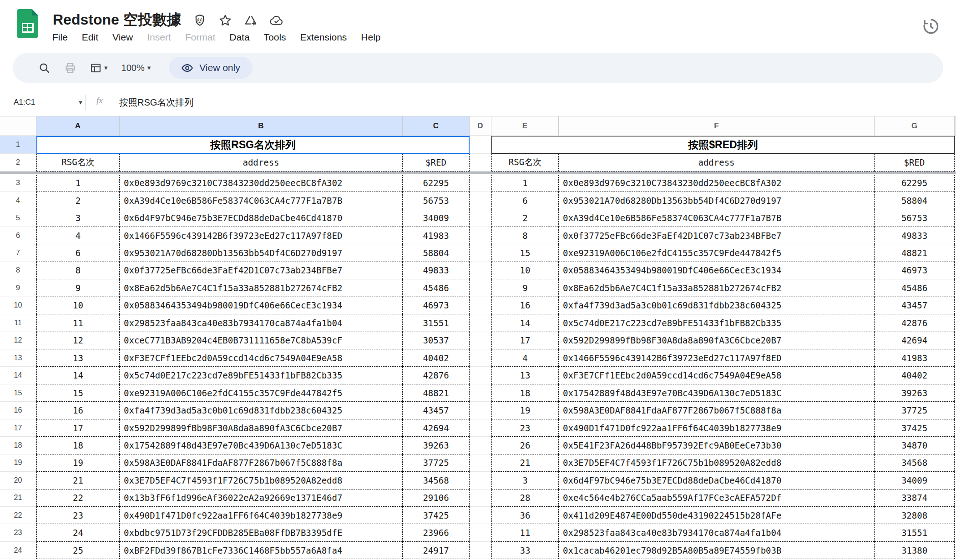 The width and height of the screenshot is (956, 560). I want to click on cell-C5: 34009, so click(436, 218).